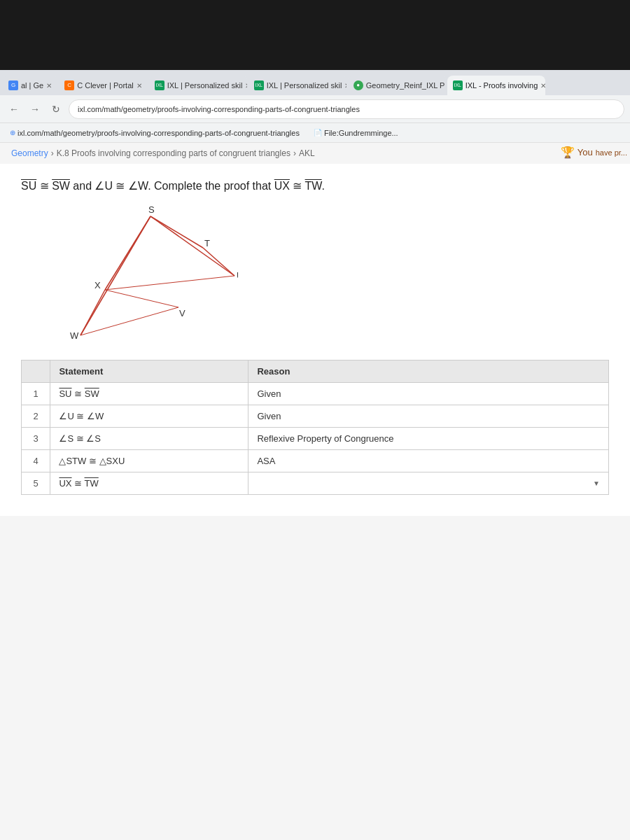 The height and width of the screenshot is (840, 630). What do you see at coordinates (36, 439) in the screenshot?
I see `row-num-3: 3` at bounding box center [36, 439].